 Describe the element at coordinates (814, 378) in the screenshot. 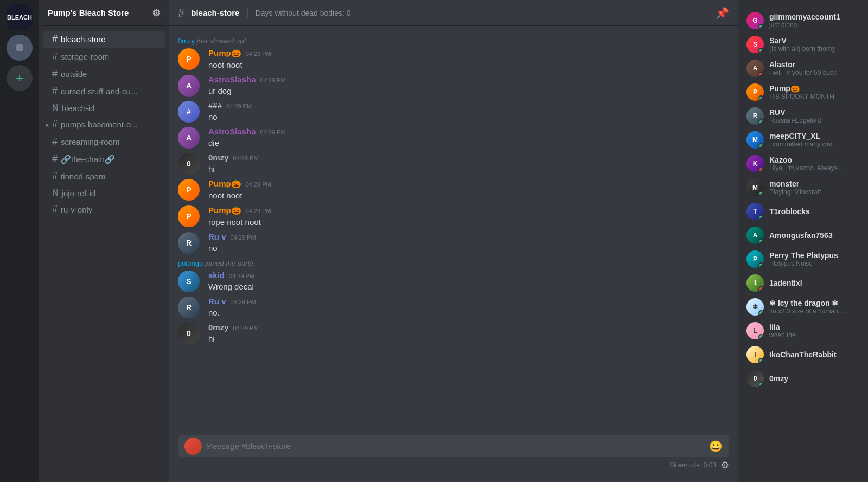

I see `member-name: 0mzy` at that location.